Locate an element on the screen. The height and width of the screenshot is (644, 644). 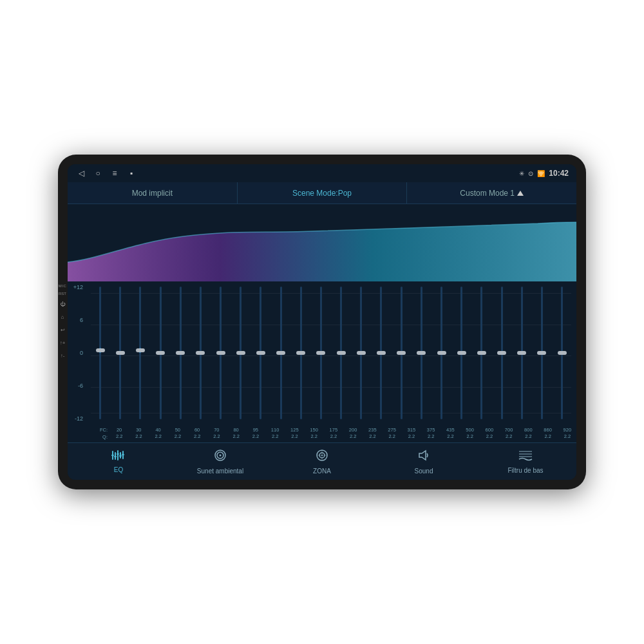
freq-col-16: 375 2.2 is located at coordinates (431, 433).